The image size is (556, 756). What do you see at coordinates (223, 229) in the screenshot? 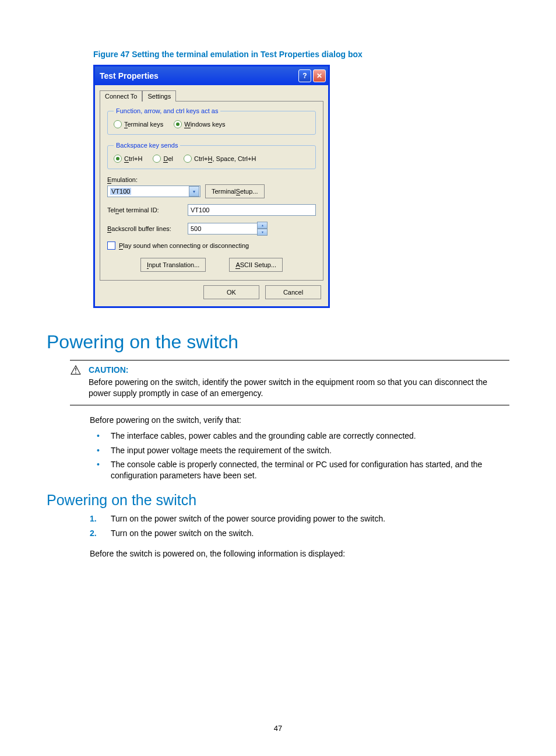
I see `backscroll-input: 500` at bounding box center [223, 229].